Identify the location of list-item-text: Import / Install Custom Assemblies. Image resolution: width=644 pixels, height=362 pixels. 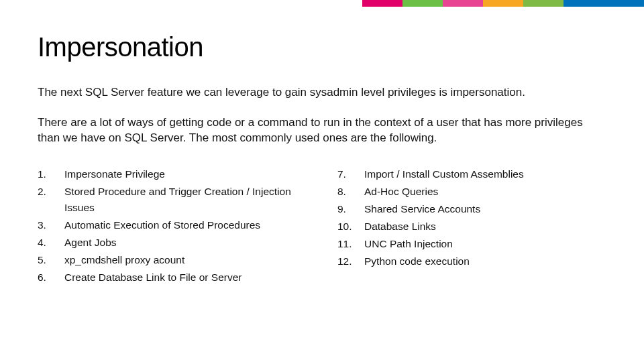
(444, 174).